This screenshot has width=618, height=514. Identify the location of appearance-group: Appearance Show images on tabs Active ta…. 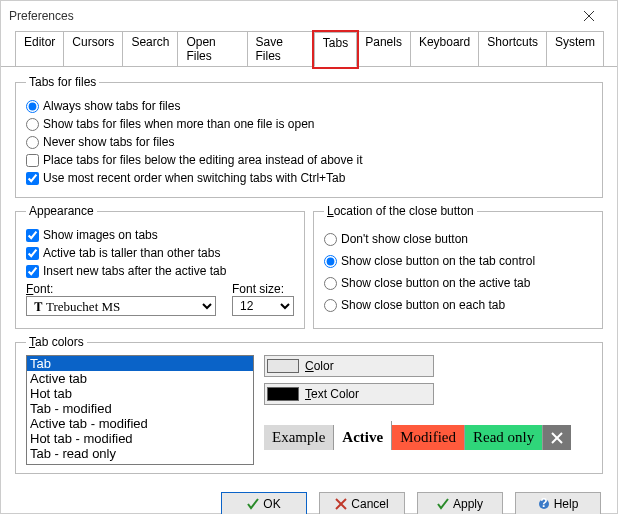
(160, 266).